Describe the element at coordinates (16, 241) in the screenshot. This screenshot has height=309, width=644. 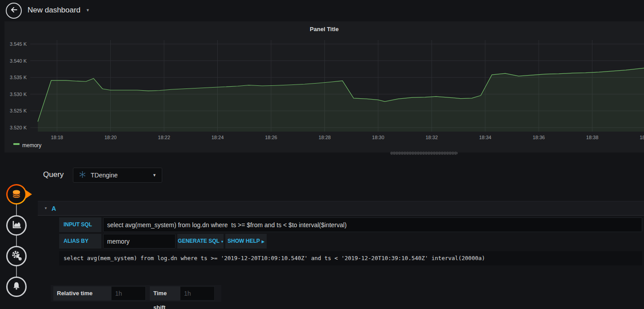
I see `tab-rail-line` at that location.